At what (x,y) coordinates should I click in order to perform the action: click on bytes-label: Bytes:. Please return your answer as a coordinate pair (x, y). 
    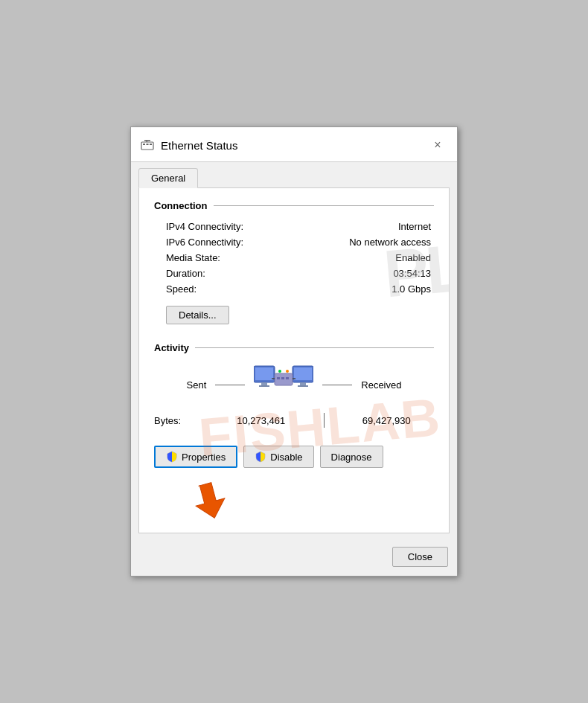
    Looking at the image, I should click on (184, 421).